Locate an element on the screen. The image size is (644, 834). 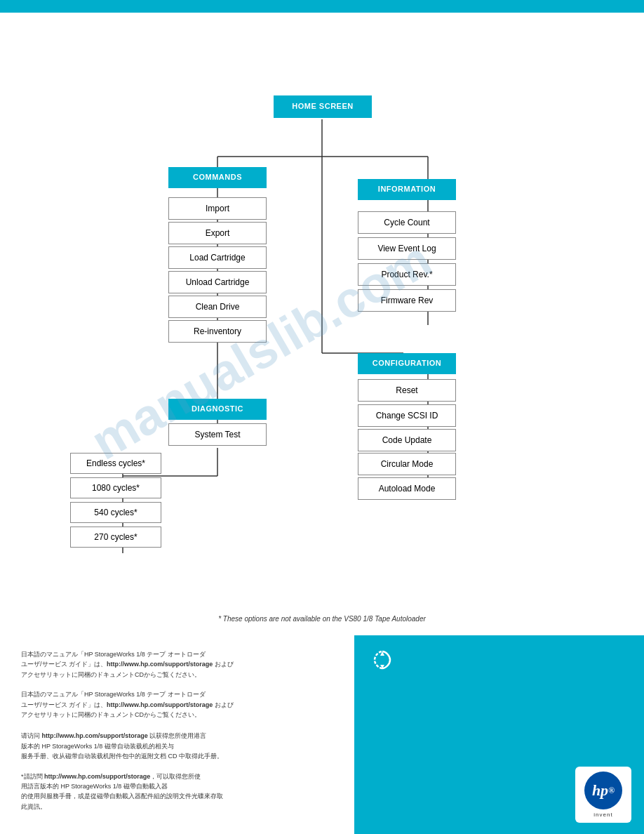
cmd-reinventory: Re-inventory is located at coordinates (217, 331).